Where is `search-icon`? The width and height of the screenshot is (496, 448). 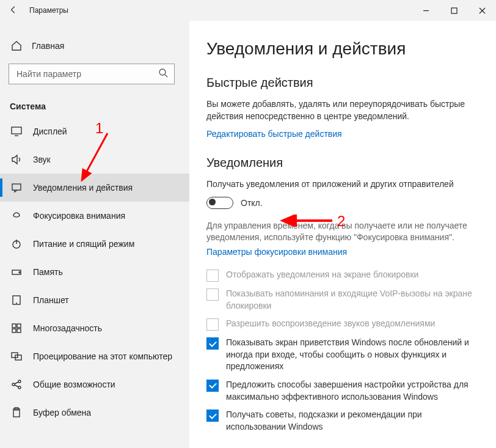 search-icon is located at coordinates (163, 74).